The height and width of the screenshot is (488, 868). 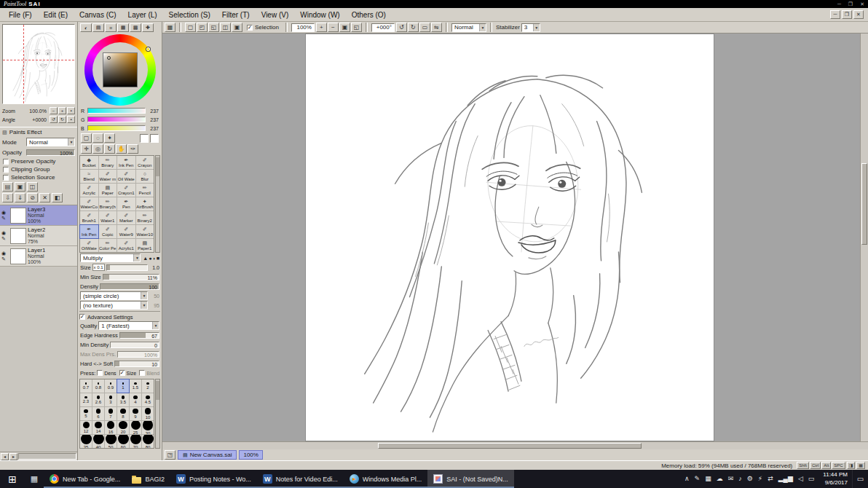 I want to click on brush-size-cell: 80, so click(x=148, y=441).